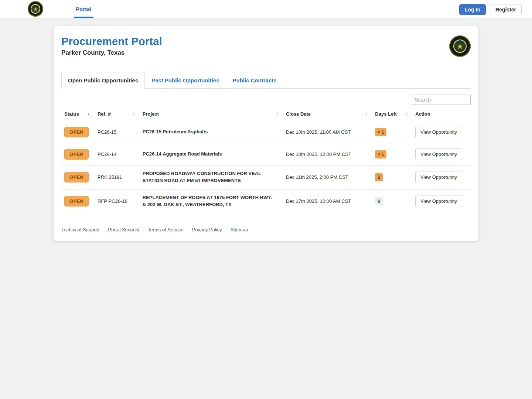 This screenshot has height=399, width=532. Describe the element at coordinates (441, 100) in the screenshot. I see `search-input` at that location.